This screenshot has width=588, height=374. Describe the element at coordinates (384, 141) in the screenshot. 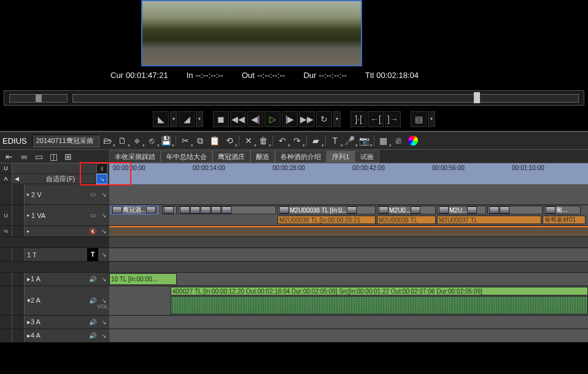

I see `layout-button: ▦` at that location.